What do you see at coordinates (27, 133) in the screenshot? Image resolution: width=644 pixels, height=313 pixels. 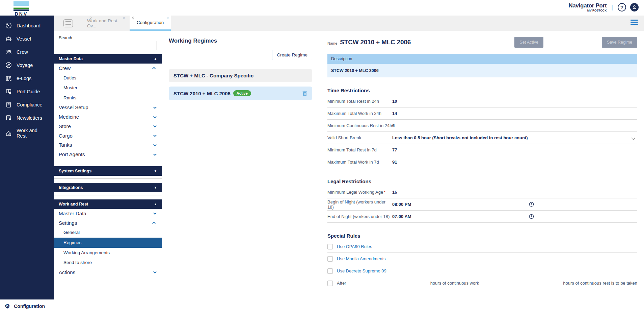 I see `sidebar-item-work-and-rest: Work and Rest` at bounding box center [27, 133].